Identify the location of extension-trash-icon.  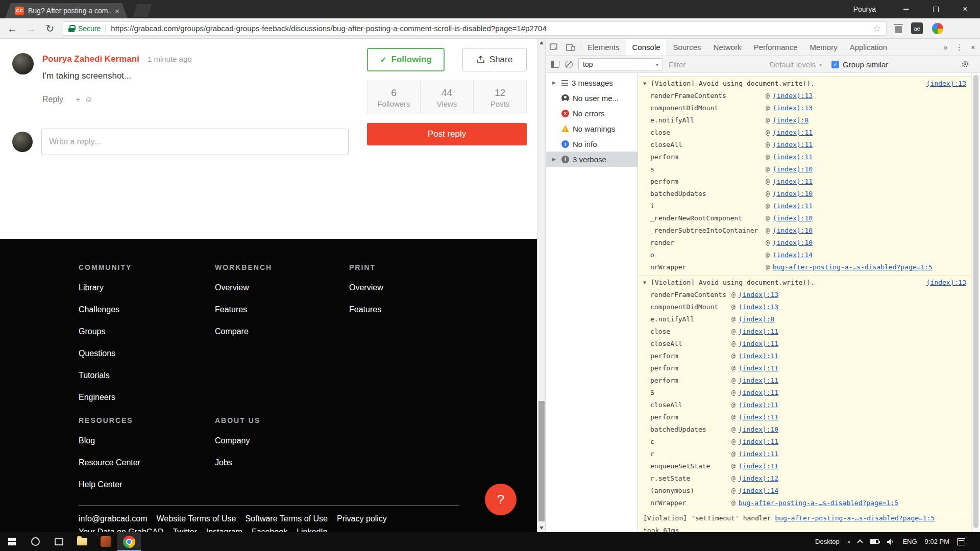
(898, 30).